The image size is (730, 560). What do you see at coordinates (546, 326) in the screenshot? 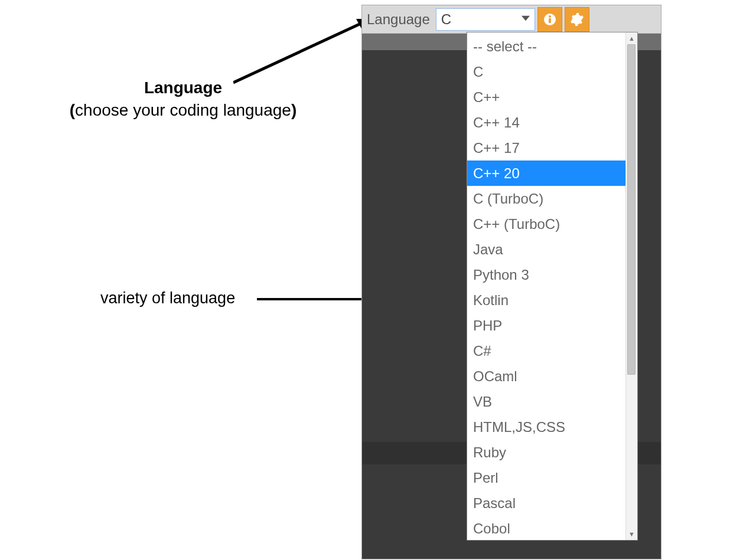
I see `dropdown-item: PHP` at bounding box center [546, 326].